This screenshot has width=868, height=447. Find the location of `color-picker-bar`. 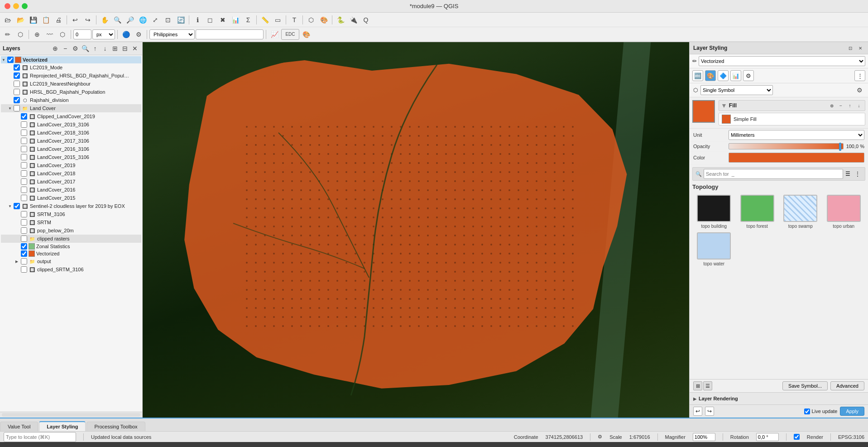

color-picker-bar is located at coordinates (796, 158).